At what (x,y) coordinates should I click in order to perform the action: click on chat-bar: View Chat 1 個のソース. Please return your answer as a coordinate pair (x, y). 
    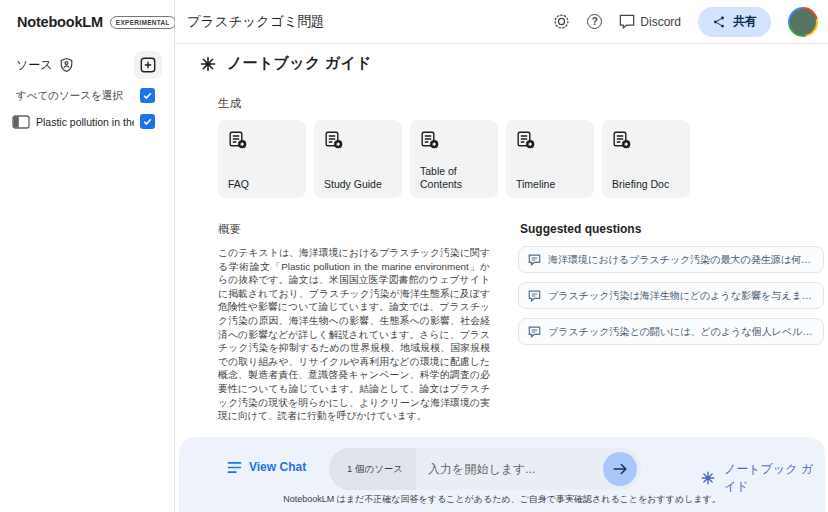
    Looking at the image, I should click on (502, 474).